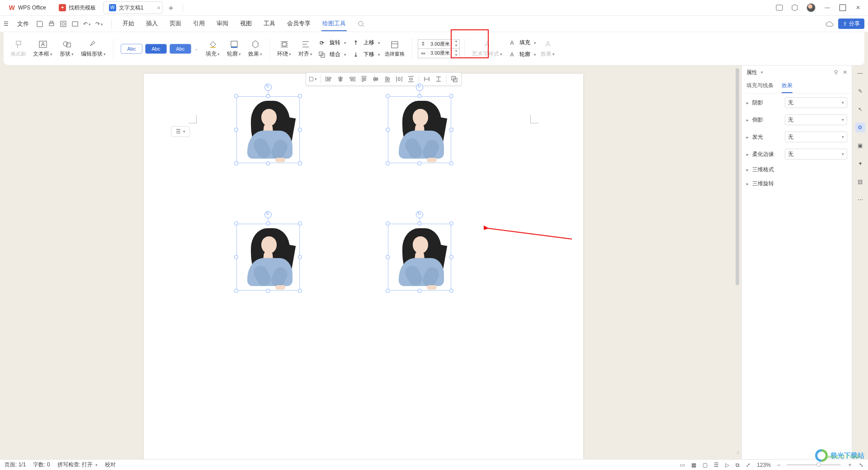 This screenshot has height=470, width=868. Describe the element at coordinates (683, 465) in the screenshot. I see `book-view-icon: ▭` at that location.